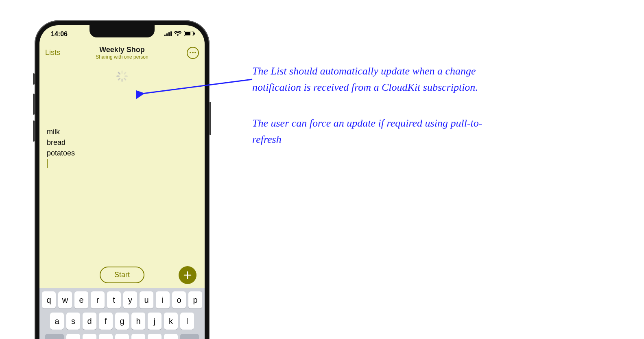  I want to click on key-b: b, so click(138, 336).